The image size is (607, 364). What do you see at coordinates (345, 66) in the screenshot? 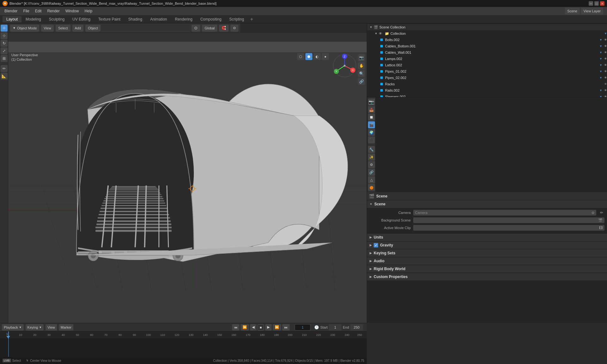
I see `navigation-gizmo: Z X Y` at bounding box center [345, 66].